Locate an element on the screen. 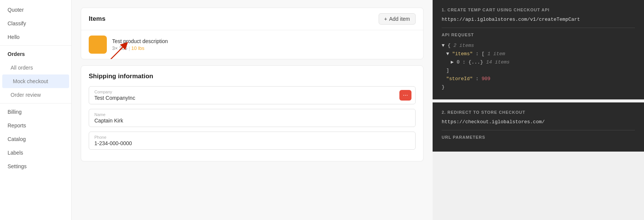 The height and width of the screenshot is (220, 644). items-title: Items is located at coordinates (97, 19).